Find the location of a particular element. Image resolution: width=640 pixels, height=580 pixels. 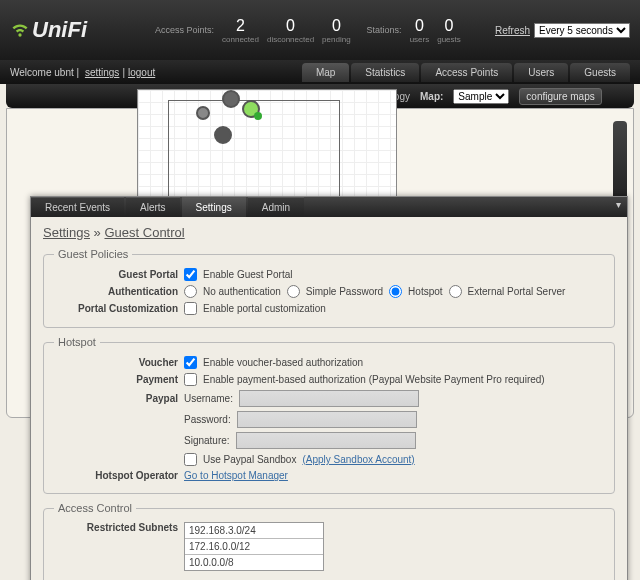

guest-portal-label: Guest Portal is located at coordinates (119, 274).